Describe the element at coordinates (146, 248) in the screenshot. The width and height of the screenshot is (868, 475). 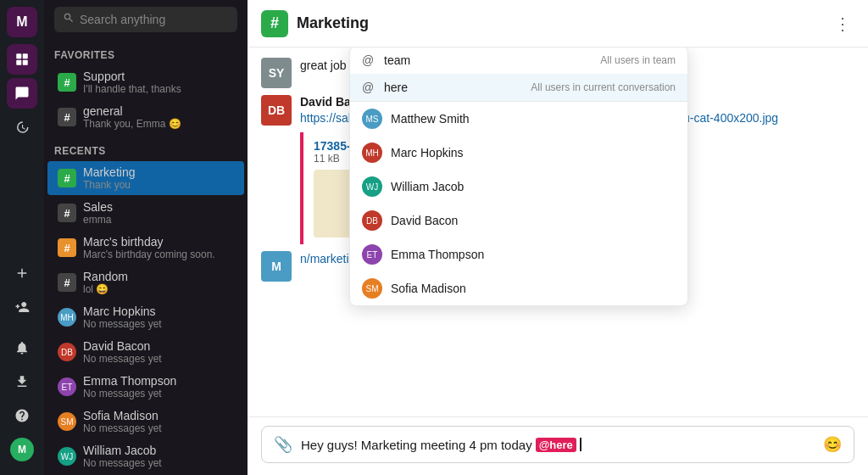
I see `sidebar-item-marcbirthday: # Marc's birthday Marc's birthday coming…` at that location.